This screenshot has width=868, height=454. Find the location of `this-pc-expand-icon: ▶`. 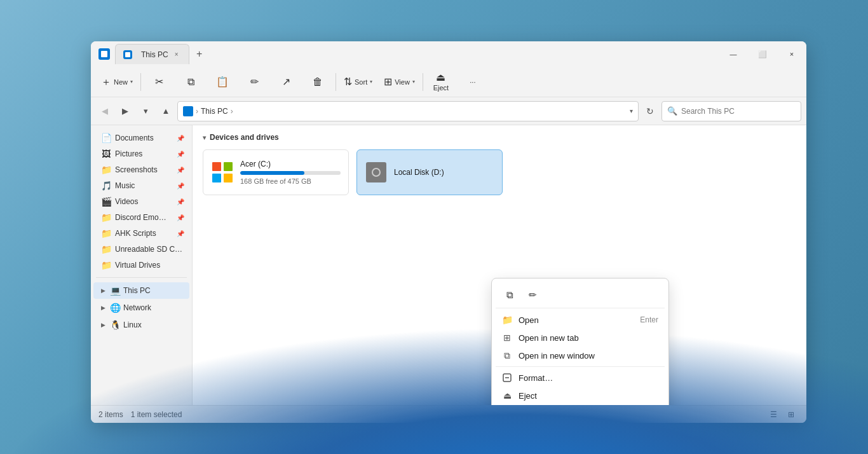

this-pc-expand-icon: ▶ is located at coordinates (103, 291).